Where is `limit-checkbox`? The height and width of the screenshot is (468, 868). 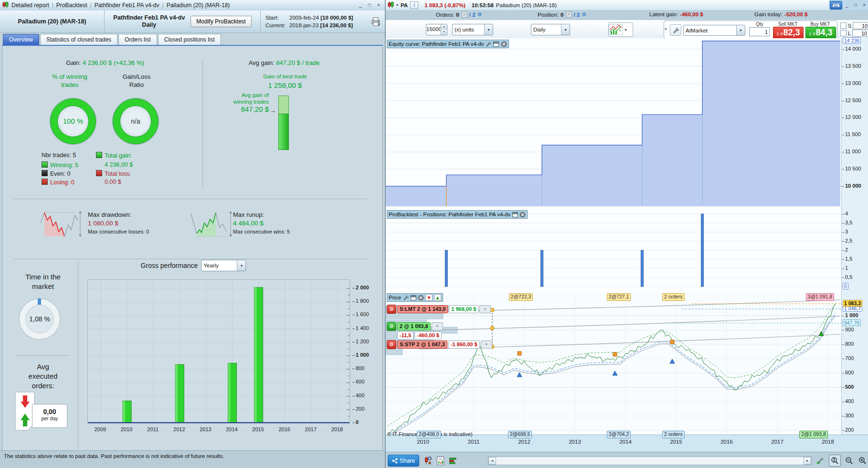 limit-checkbox is located at coordinates (843, 33).